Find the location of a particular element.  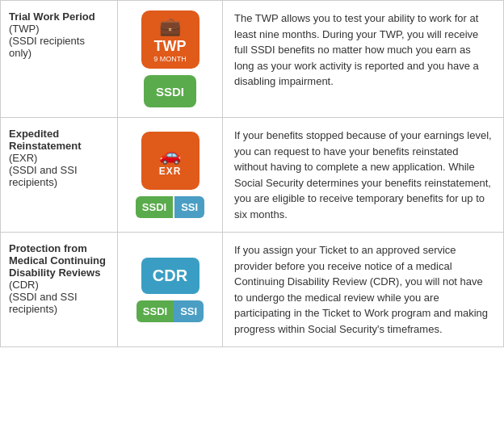

row-sub-twp: (SSDI recipients only) is located at coordinates (47, 47).